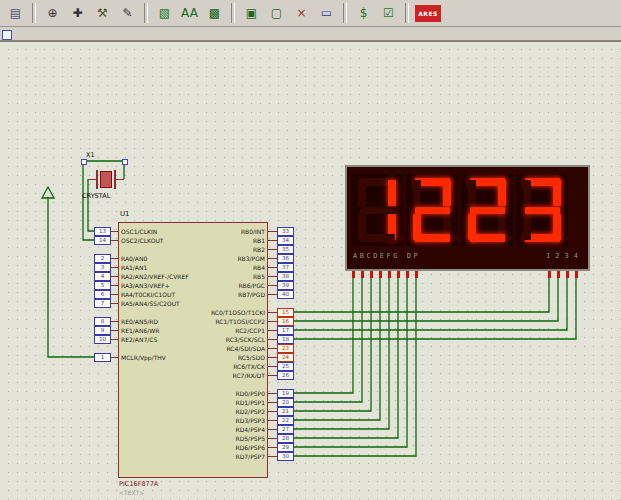 The image size is (621, 500). Describe the element at coordinates (102, 340) in the screenshot. I see `pin-number-10: 10` at that location.